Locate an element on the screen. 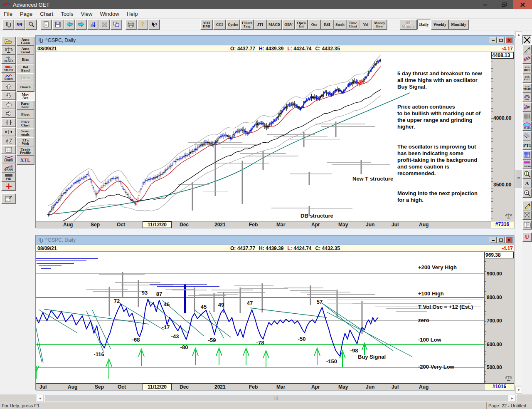 This screenshot has width=532, height=409. compress-vertical-button is located at coordinates (8, 141).